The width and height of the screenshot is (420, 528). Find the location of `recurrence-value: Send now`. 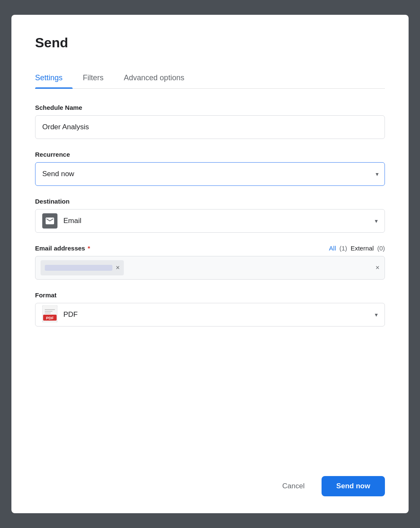

recurrence-value: Send now is located at coordinates (58, 174).